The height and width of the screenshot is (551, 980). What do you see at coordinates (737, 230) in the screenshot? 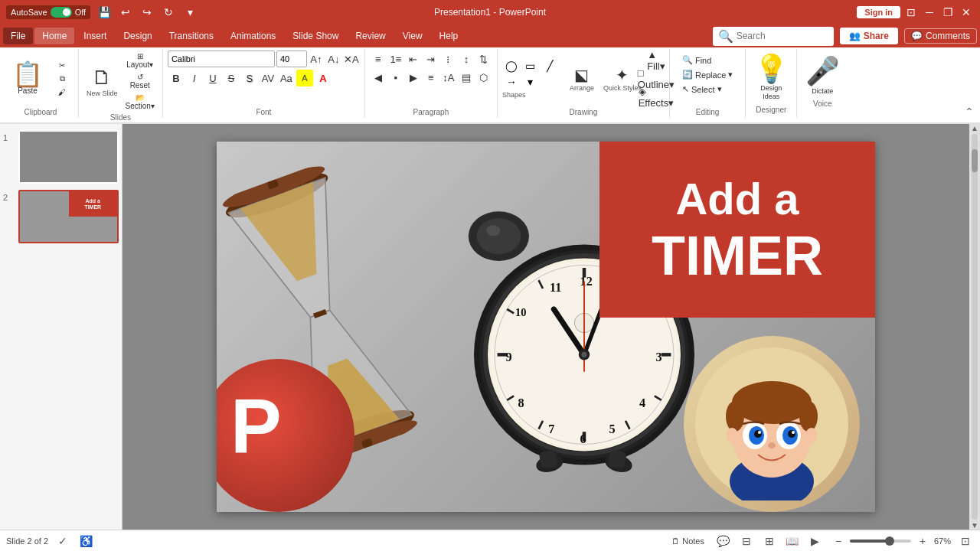
I see `red-box: Add a TIMER` at bounding box center [737, 230].